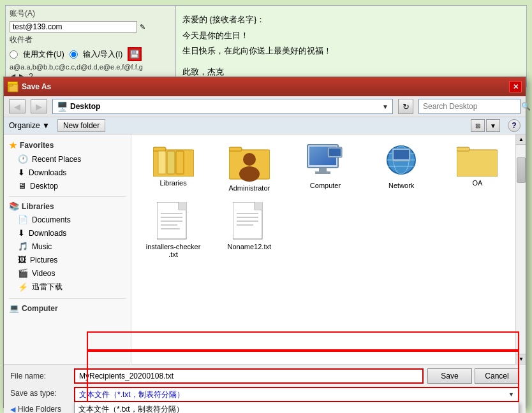 Image resolution: width=532 pixels, height=413 pixels. Describe the element at coordinates (249, 163) in the screenshot. I see `administrator-folder-icon` at that location.